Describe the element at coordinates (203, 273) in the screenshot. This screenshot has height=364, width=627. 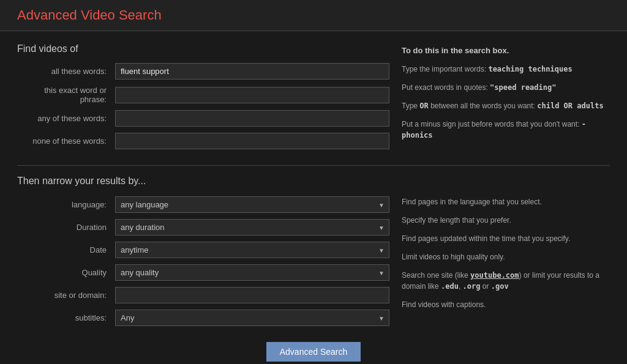
I see `quality-row: Quality any quality high quality ▼` at that location.